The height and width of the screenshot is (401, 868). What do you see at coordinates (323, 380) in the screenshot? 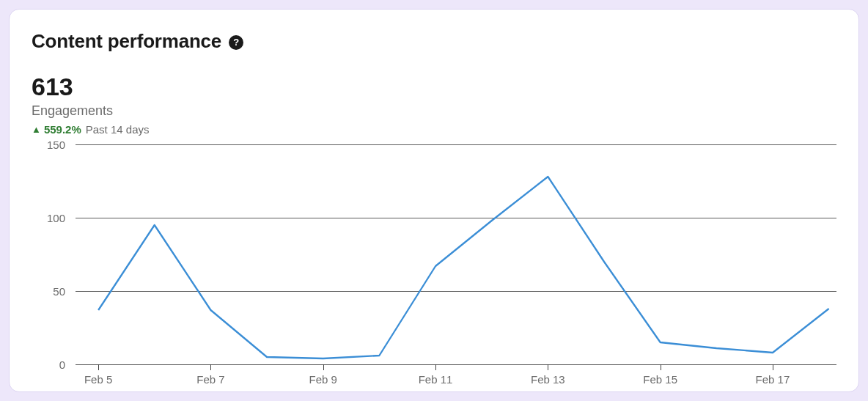
I see `x-tick-label: Feb 9` at bounding box center [323, 380].